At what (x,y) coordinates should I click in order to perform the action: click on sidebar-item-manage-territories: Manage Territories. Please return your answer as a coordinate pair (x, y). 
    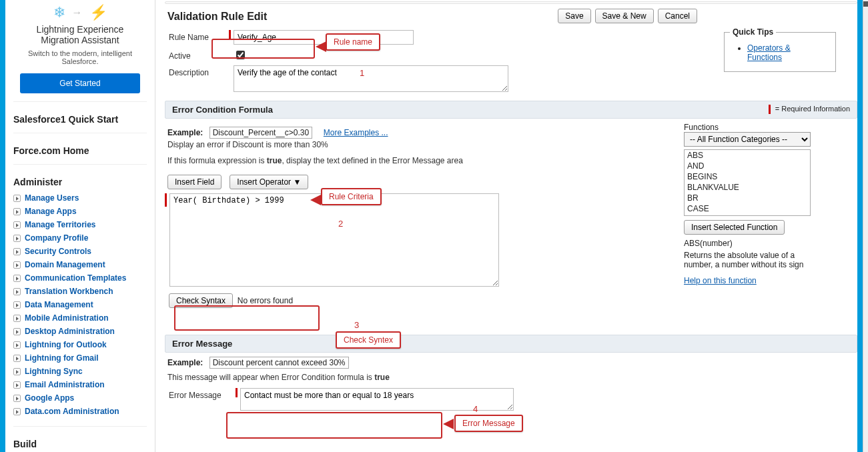
    Looking at the image, I should click on (80, 225).